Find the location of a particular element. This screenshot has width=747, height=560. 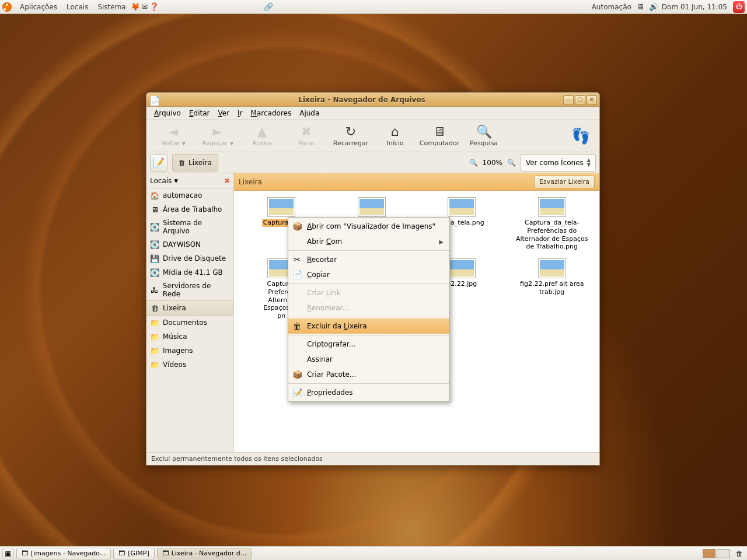

tool-início: ⌂Início is located at coordinates (395, 135).